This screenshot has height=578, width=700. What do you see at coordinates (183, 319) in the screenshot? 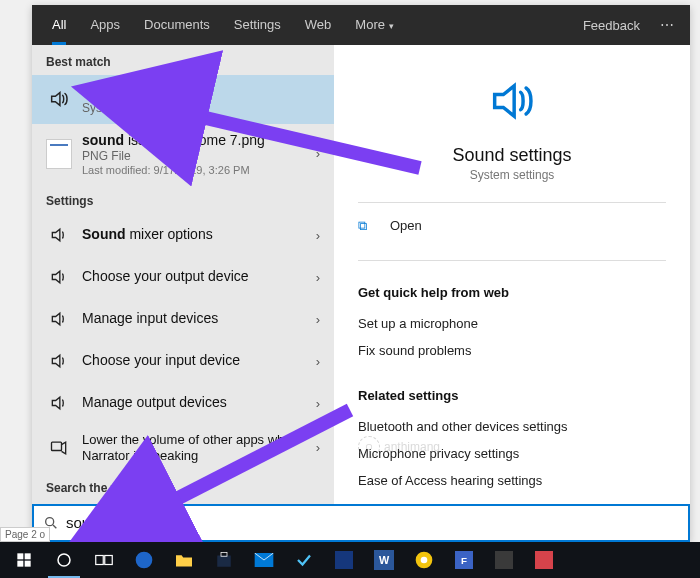
I see `result-setting: Manage input devices ›` at bounding box center [183, 319].